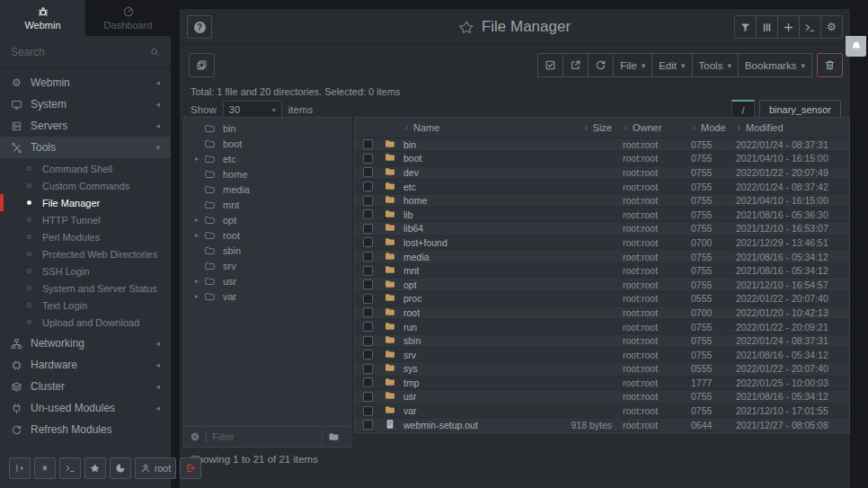  I want to click on tree-item-media: media, so click(268, 189).